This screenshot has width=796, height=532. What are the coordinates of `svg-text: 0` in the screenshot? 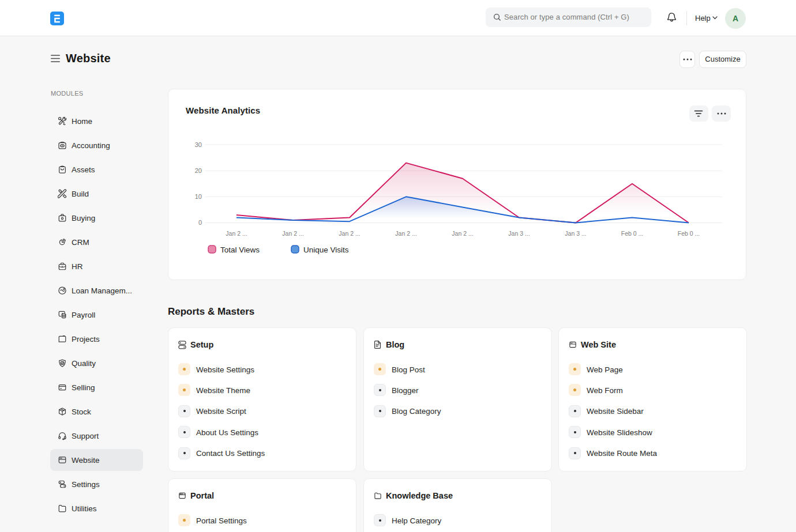 It's located at (200, 222).